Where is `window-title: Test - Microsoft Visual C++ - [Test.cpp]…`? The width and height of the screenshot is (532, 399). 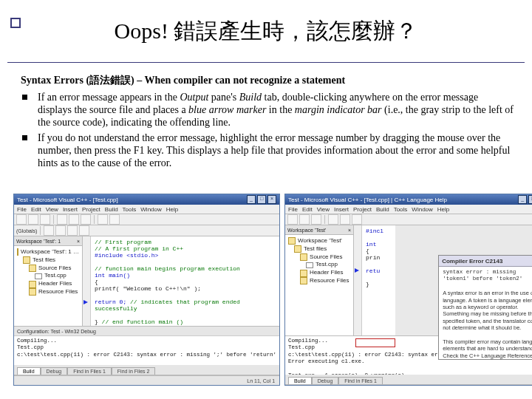
window-title: Test - Microsoft Visual C++ - [Test.cpp]… is located at coordinates (368, 200).